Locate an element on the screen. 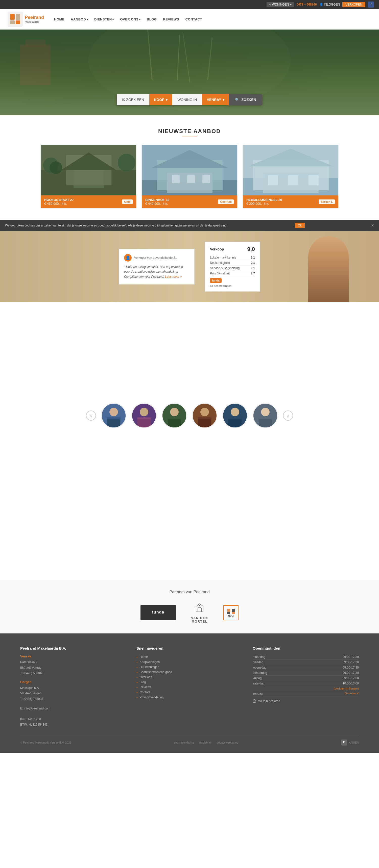  kaiser-logo: K KAISER is located at coordinates (350, 743).